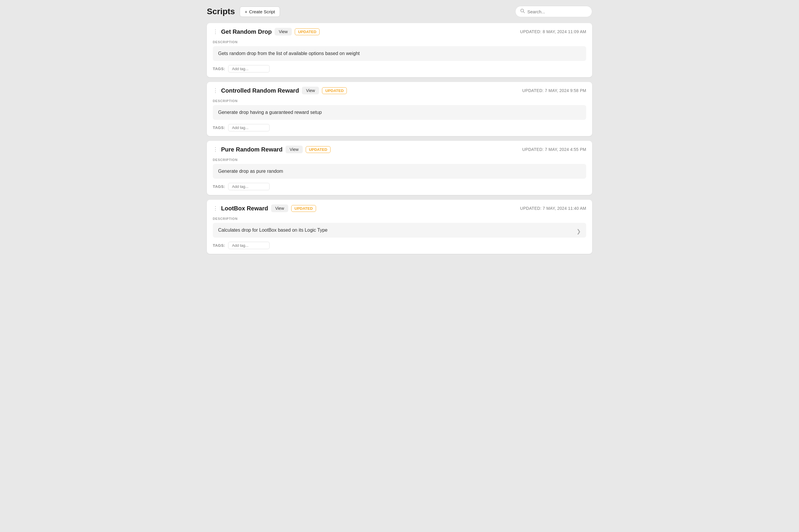  What do you see at coordinates (244, 12) in the screenshot?
I see `header-left: Scripts + Create Script` at bounding box center [244, 12].